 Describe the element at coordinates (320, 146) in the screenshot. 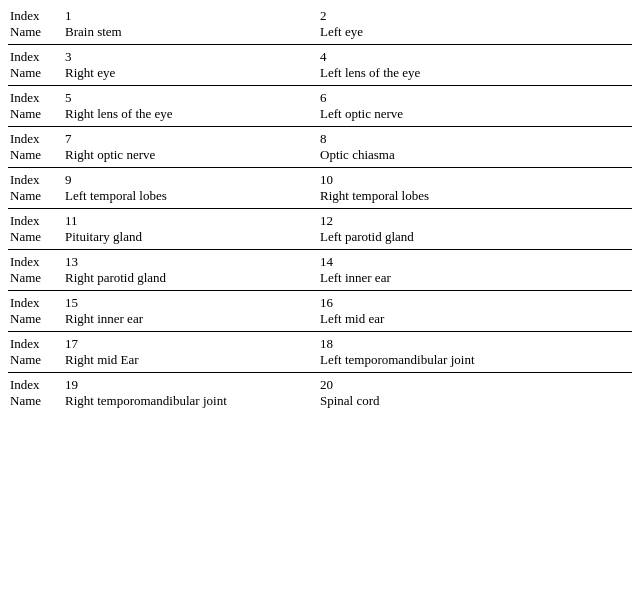

I see `row-group: Index78NameRight optic nerveOptic chiasm…` at that location.